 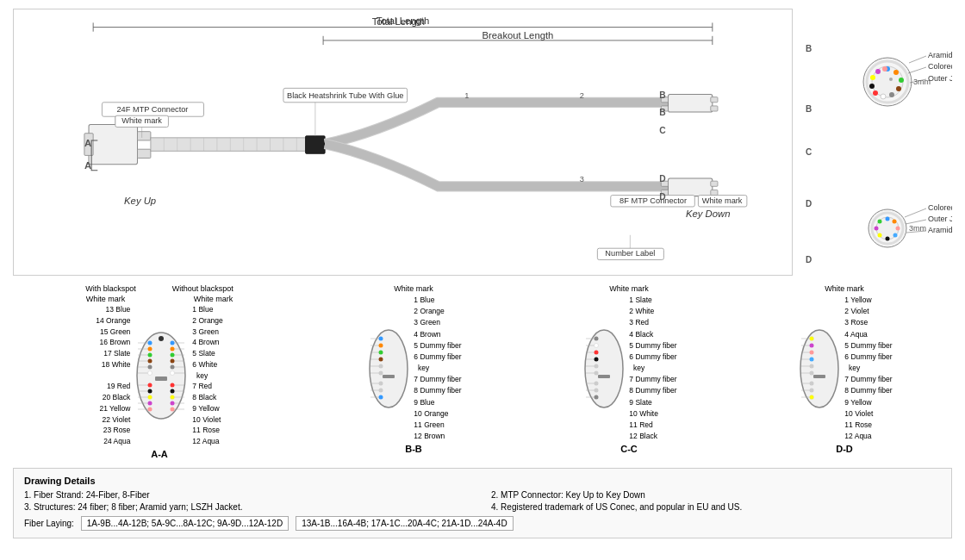 I want to click on svg-text: Aramid Yarn, so click(x=940, y=230).